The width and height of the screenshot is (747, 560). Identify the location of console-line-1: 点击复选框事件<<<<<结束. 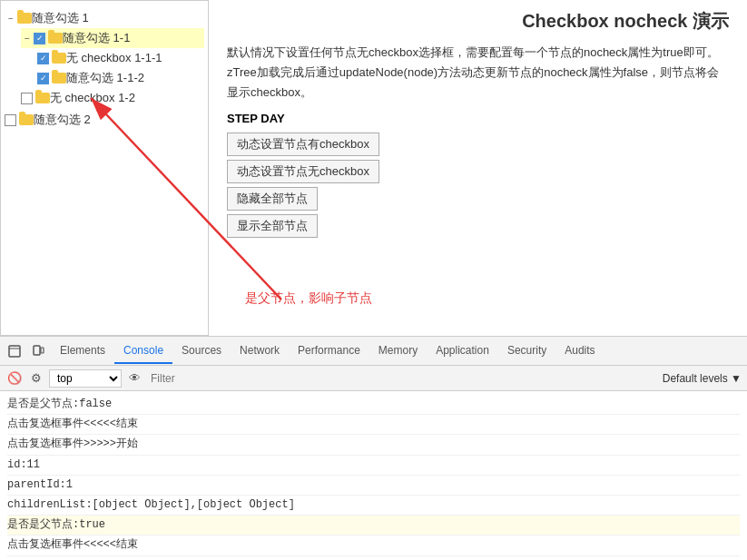
(374, 425).